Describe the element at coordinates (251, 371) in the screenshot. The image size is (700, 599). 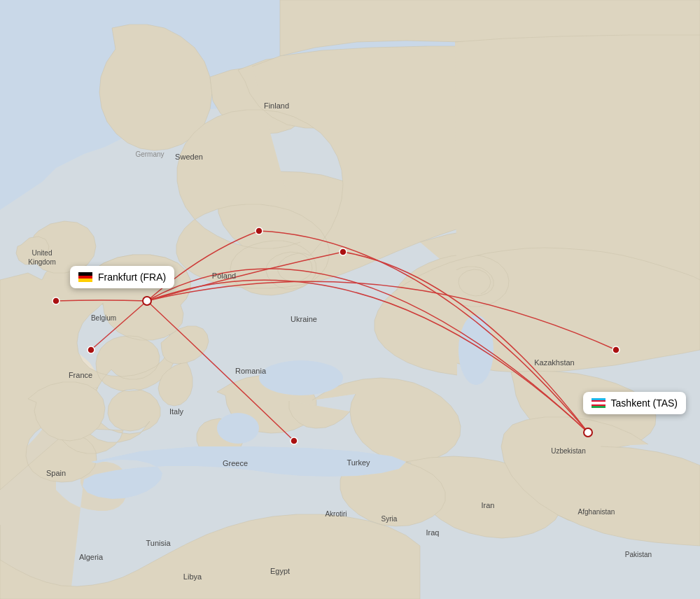
I see `label-romania: Romania` at that location.